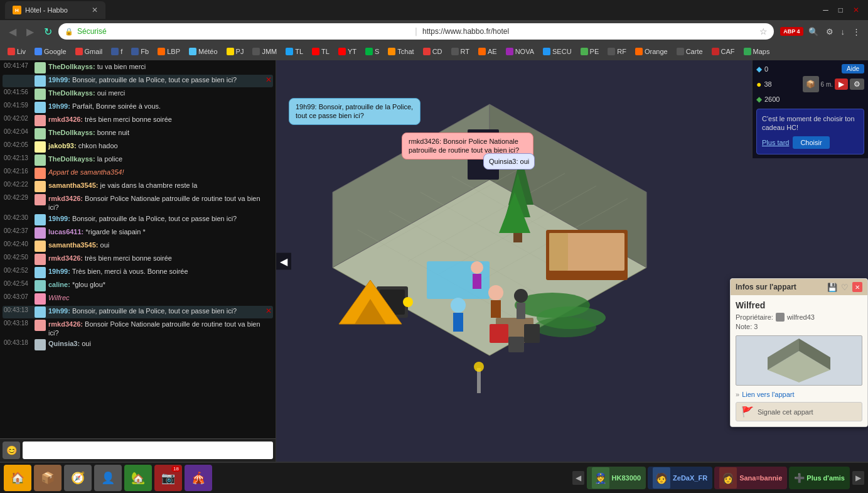 This screenshot has height=493, width=868. I want to click on bookmark-pj: PJ, so click(235, 51).